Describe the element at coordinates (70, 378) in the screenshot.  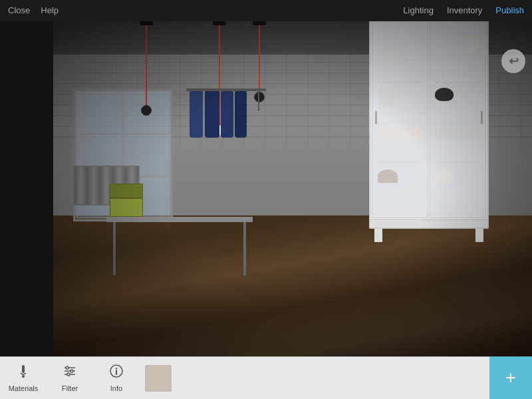
I see `filter-toolbar-item: Filter` at that location.